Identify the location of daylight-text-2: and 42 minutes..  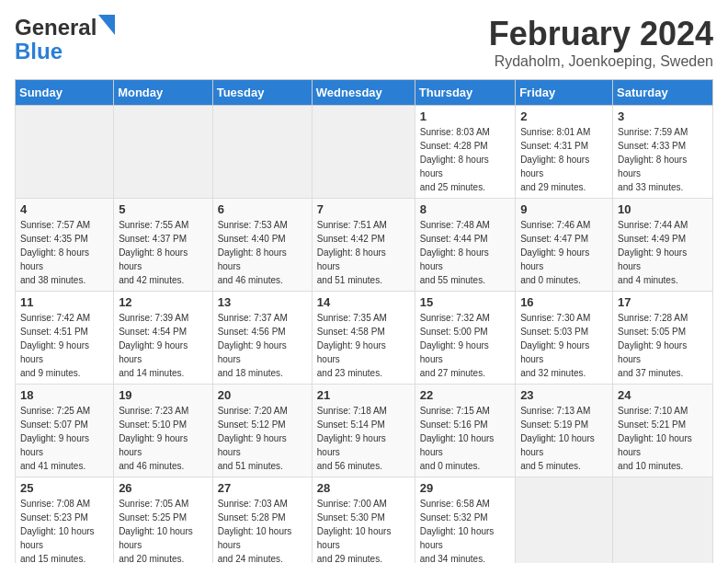
(151, 280).